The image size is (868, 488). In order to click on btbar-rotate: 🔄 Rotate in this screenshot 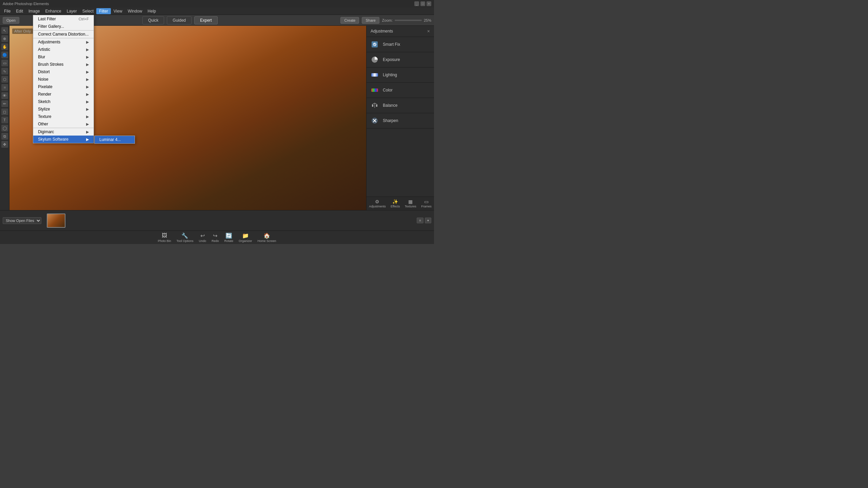, I will do `click(229, 237)`.